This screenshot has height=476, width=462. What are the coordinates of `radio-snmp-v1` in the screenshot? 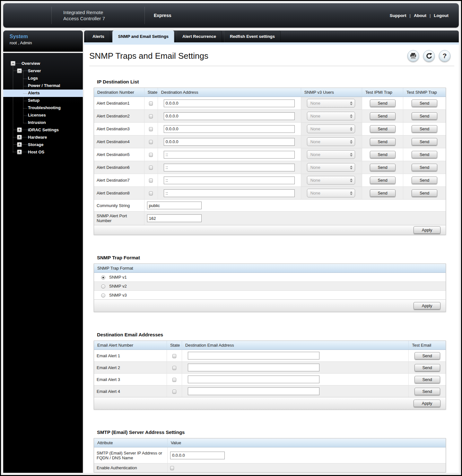 It's located at (103, 277).